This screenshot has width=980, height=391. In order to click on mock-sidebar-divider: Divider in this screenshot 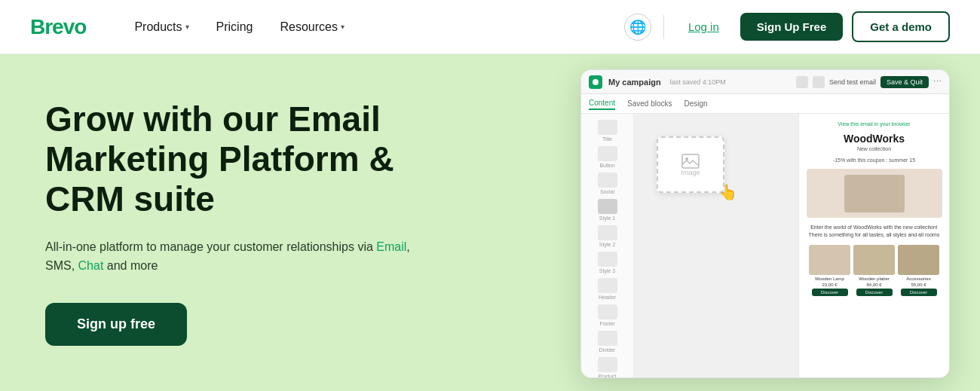, I will do `click(608, 342)`.